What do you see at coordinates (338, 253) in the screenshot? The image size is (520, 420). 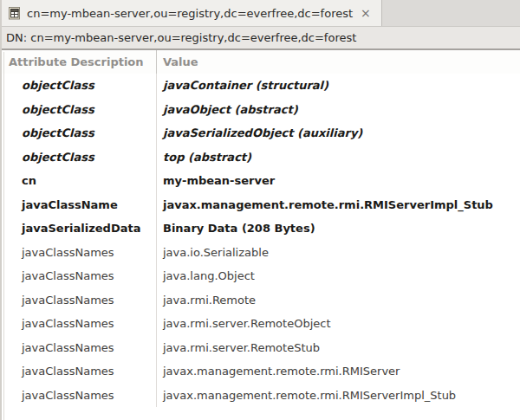 I see `value-cell: java.io.Serializable` at bounding box center [338, 253].